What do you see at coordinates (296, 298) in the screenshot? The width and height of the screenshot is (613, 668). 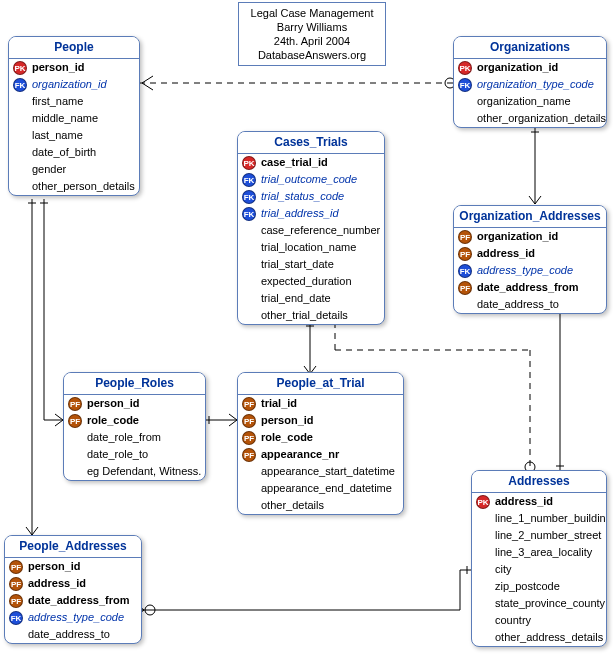 I see `attr-label: trial_end_date` at bounding box center [296, 298].